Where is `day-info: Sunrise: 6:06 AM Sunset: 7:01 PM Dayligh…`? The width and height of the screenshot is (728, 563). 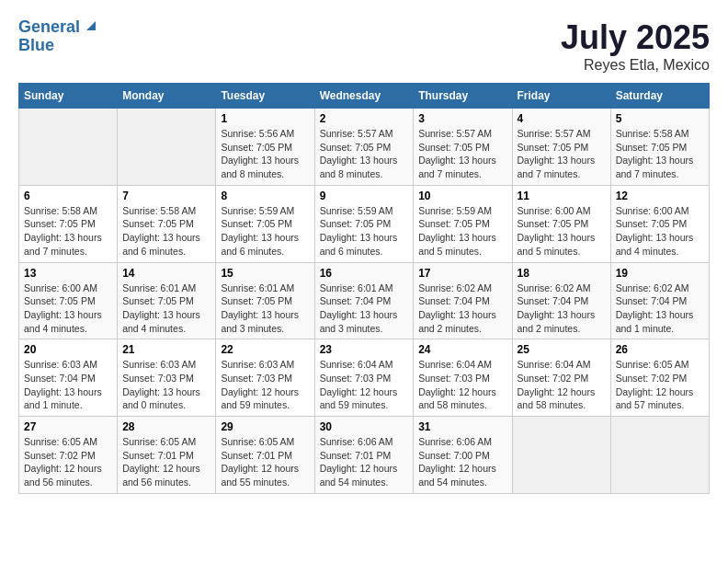 day-info: Sunrise: 6:06 AM Sunset: 7:01 PM Dayligh… is located at coordinates (364, 462).